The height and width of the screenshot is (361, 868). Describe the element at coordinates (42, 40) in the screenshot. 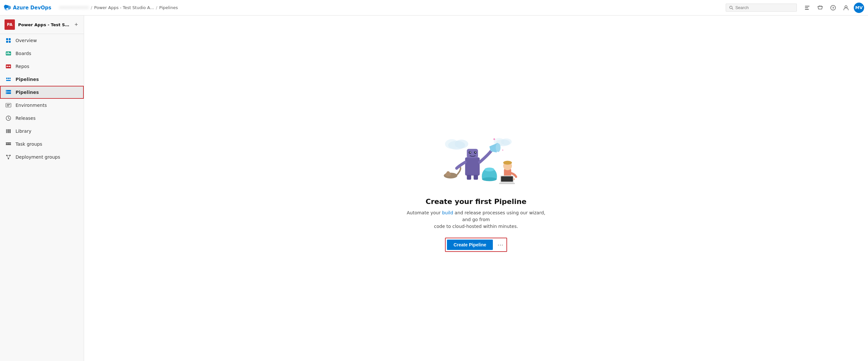

I see `sidebar-item-overview: Overview` at that location.